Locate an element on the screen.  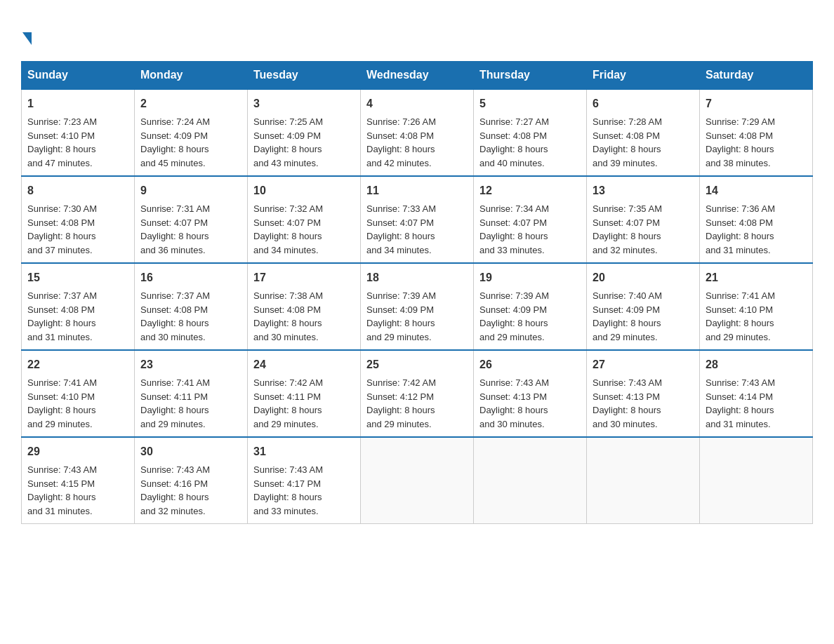
day-info: Sunrise: 7:30 AMSunset: 4:08 PMDaylight:… is located at coordinates (62, 229).